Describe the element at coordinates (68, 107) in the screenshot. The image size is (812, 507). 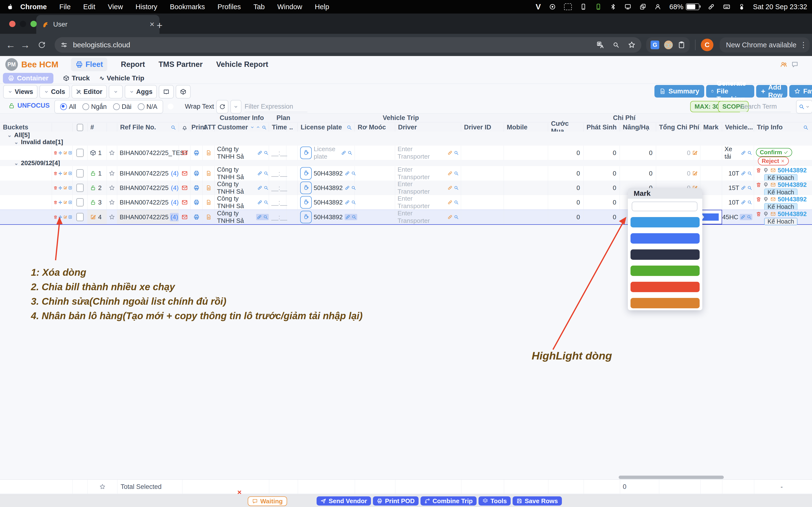
I see `radio-all: All` at that location.